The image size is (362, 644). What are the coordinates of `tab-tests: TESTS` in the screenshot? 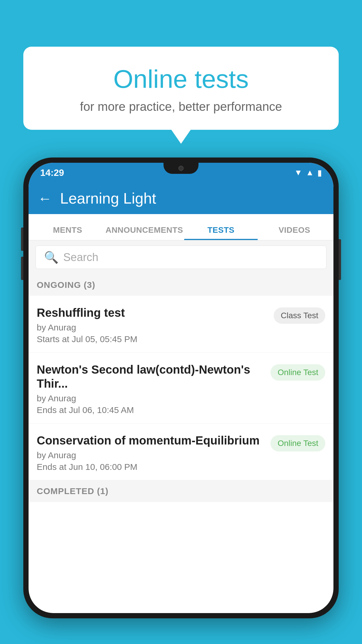 It's located at (221, 230).